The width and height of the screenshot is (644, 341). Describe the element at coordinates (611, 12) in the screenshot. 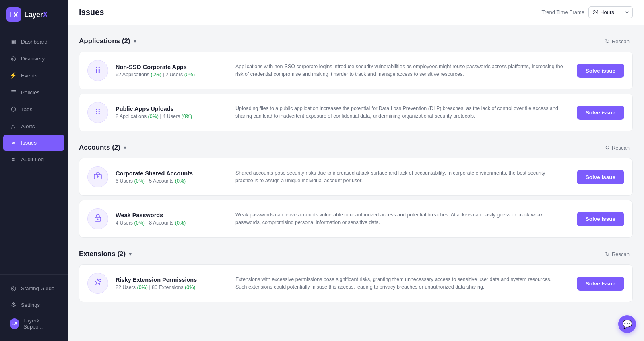

I see `trend-select: 24 Hours 7 Days 30 Days` at that location.